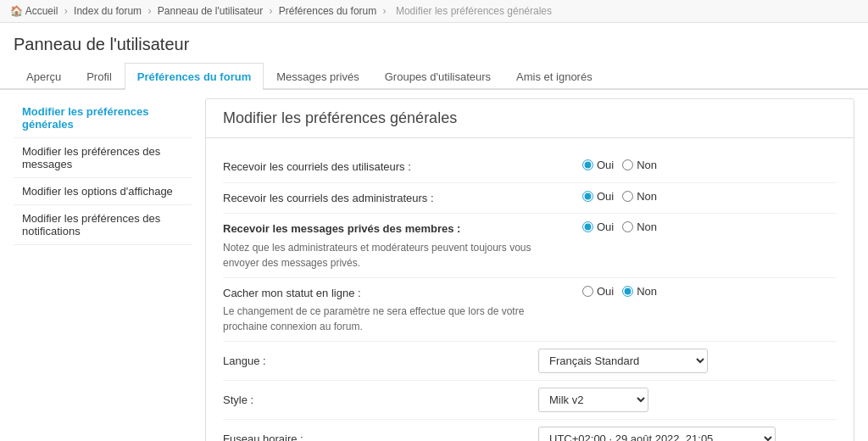  I want to click on breadcrumb-current: Modifier les préférences générales, so click(474, 11).